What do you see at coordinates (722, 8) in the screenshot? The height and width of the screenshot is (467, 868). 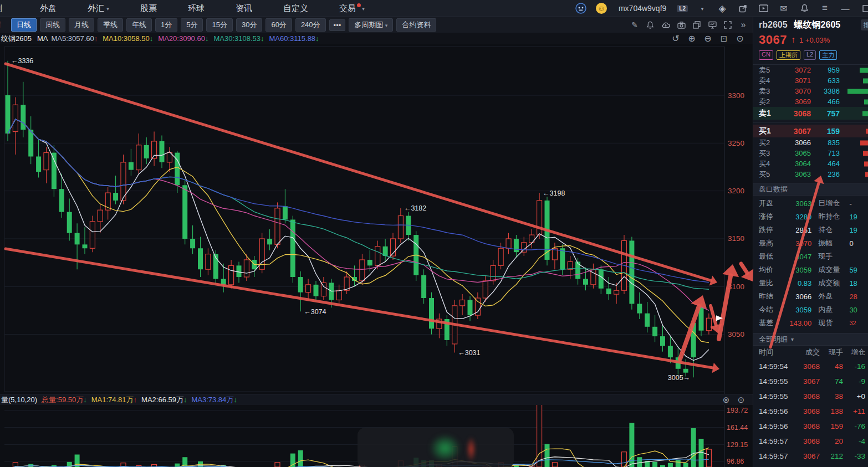 I see `layers-icon: ◈` at bounding box center [722, 8].